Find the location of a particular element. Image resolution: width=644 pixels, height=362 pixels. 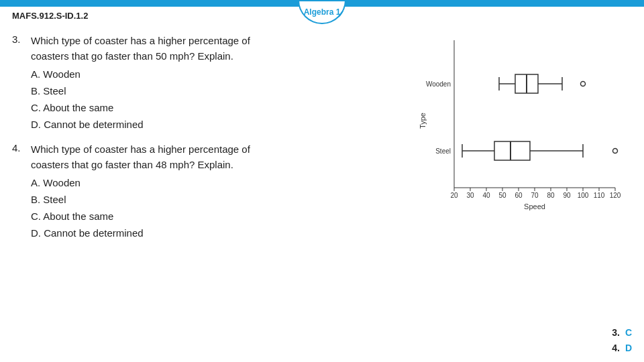

q3-answer-a: A. Wooden is located at coordinates (141, 74).